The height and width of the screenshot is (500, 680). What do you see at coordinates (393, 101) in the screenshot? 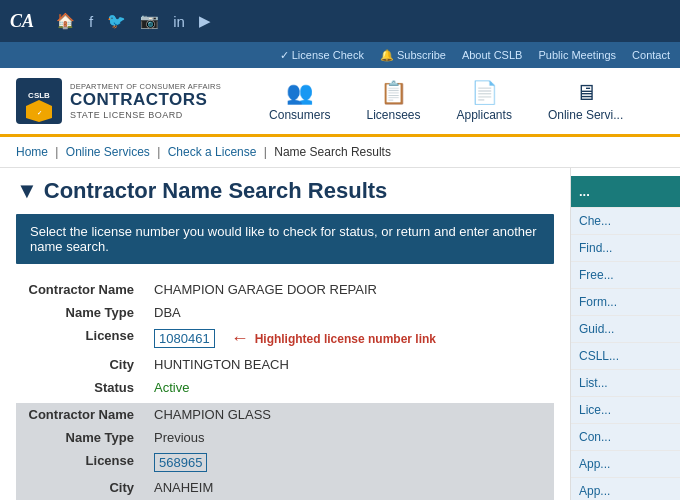
I see `nav-licensees: 📋 Licensees` at bounding box center [393, 101].